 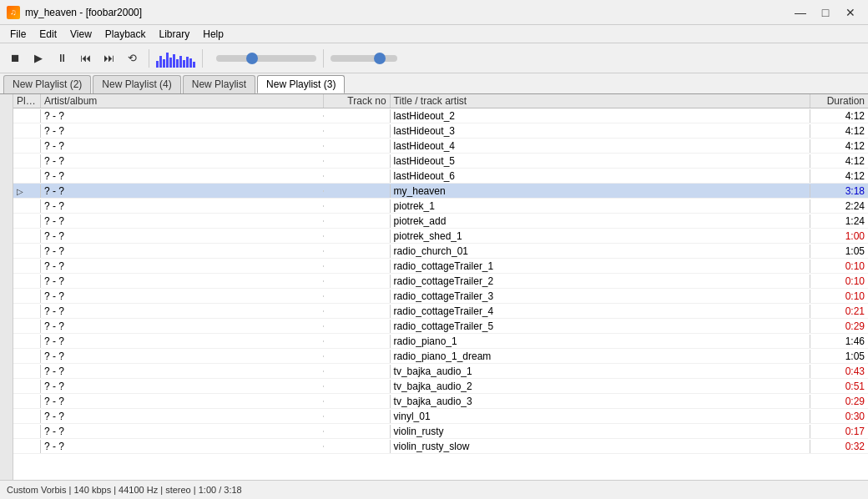 I want to click on cell-title: lastHideout_4, so click(x=599, y=146).